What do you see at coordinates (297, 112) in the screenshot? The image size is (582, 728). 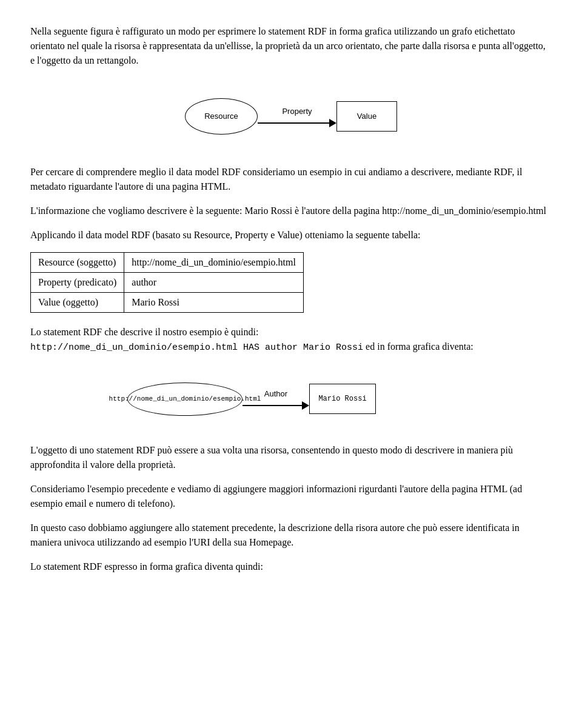 I see `property-label: Property` at bounding box center [297, 112].